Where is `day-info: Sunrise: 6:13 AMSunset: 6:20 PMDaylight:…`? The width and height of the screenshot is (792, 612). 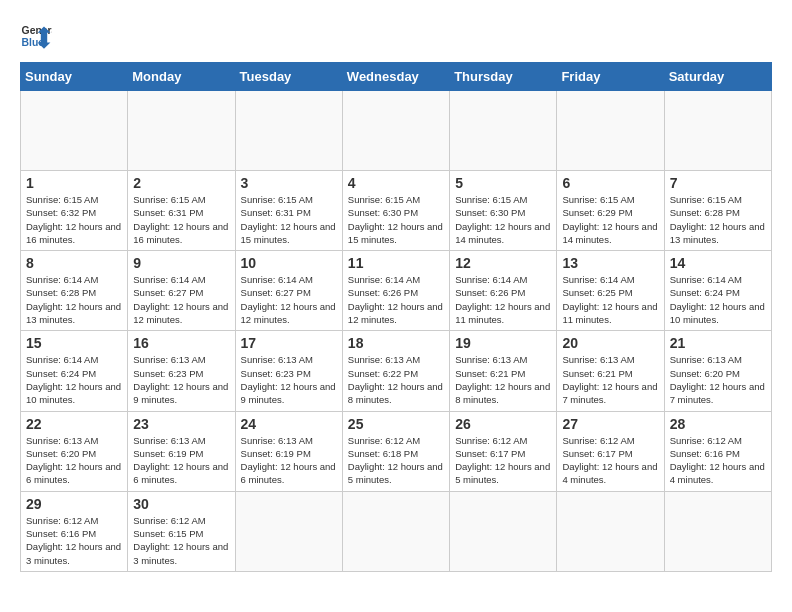 day-info: Sunrise: 6:13 AMSunset: 6:20 PMDaylight:… is located at coordinates (718, 380).